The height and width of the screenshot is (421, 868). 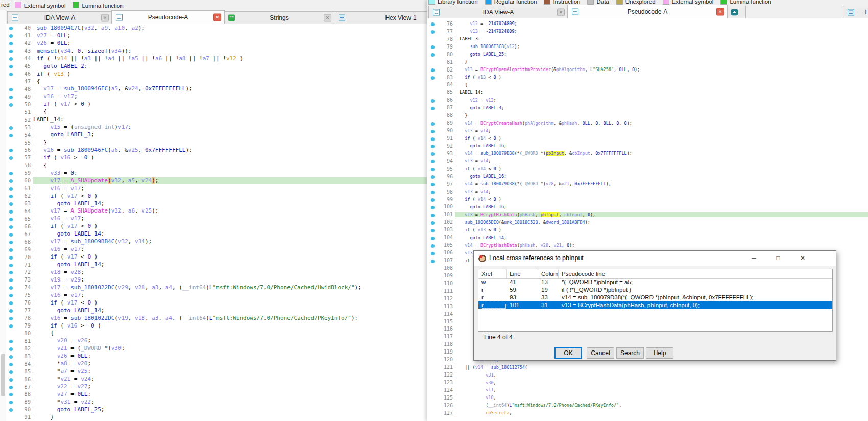 I want to click on code-line: 52LABEL_14:, so click(x=216, y=120).